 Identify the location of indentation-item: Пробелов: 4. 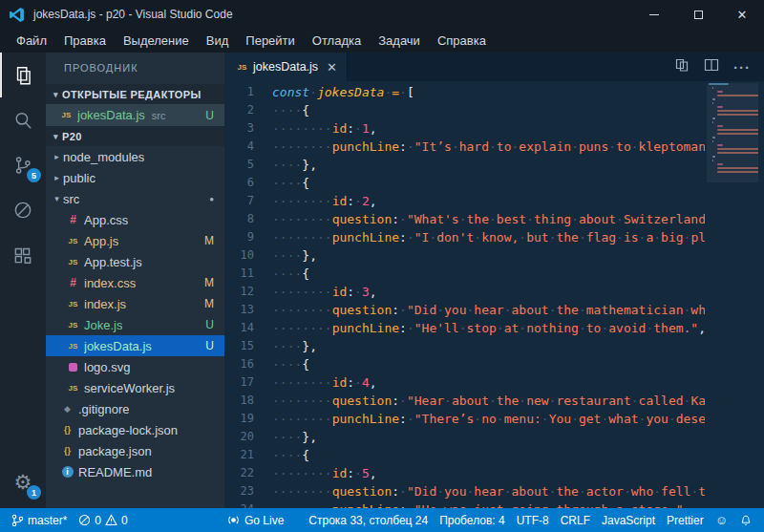
(472, 521).